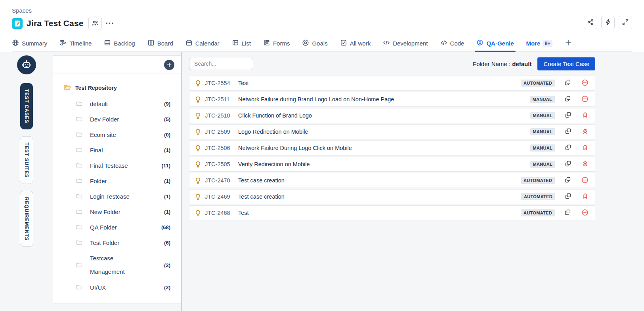 The width and height of the screenshot is (644, 311). What do you see at coordinates (221, 64) in the screenshot?
I see `search-input` at bounding box center [221, 64].